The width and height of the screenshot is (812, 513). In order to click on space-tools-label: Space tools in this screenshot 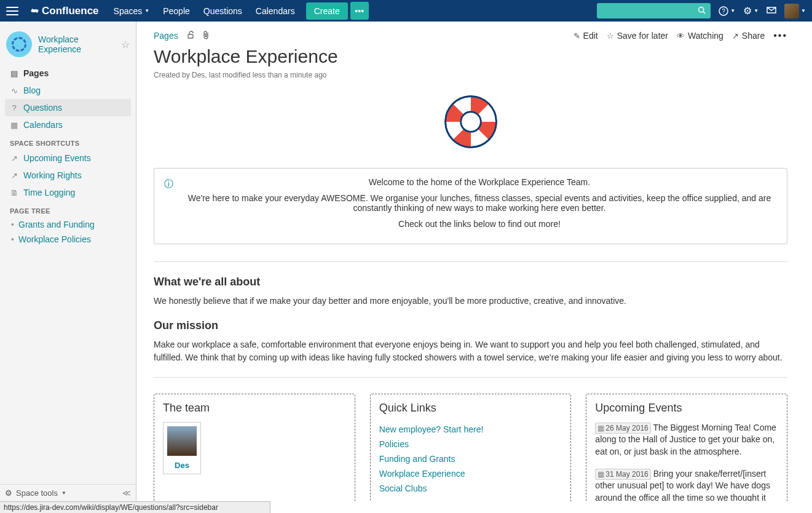, I will do `click(37, 493)`.